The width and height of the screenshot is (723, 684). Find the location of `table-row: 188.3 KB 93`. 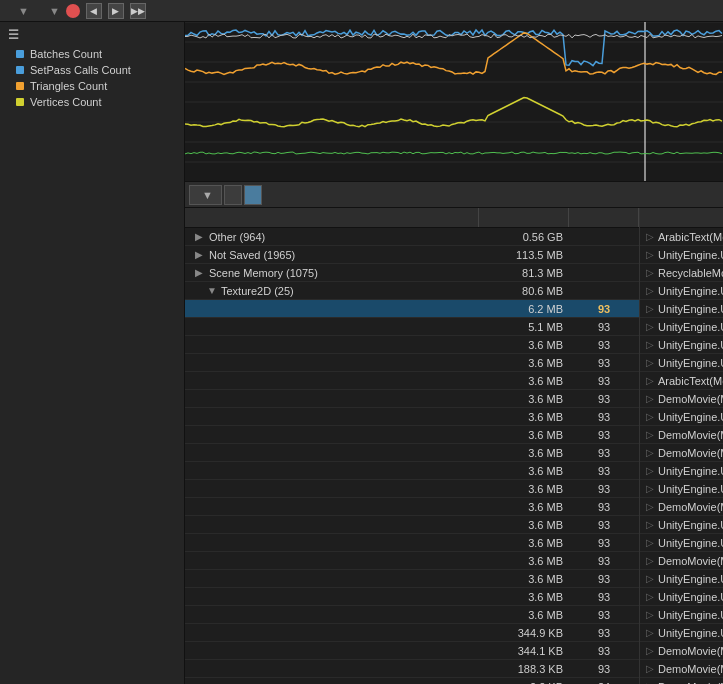

table-row: 188.3 KB 93 is located at coordinates (412, 669).